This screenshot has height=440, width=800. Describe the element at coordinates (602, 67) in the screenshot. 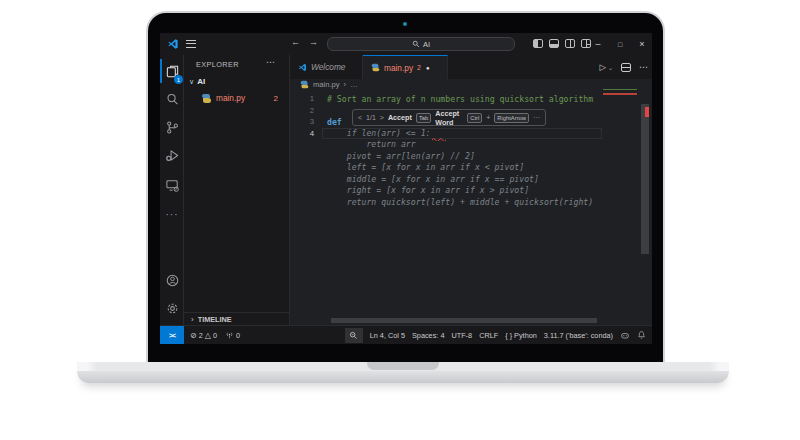

I see `run-file-button: ▷` at that location.